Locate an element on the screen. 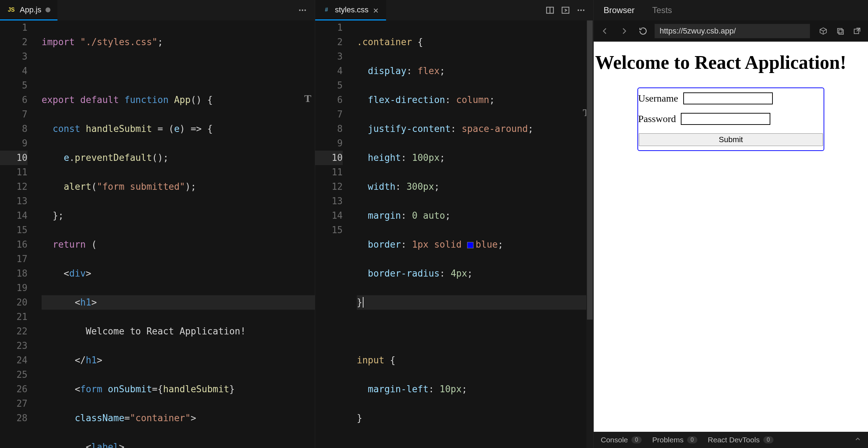 This screenshot has height=448, width=868. new-window-icon is located at coordinates (840, 31).